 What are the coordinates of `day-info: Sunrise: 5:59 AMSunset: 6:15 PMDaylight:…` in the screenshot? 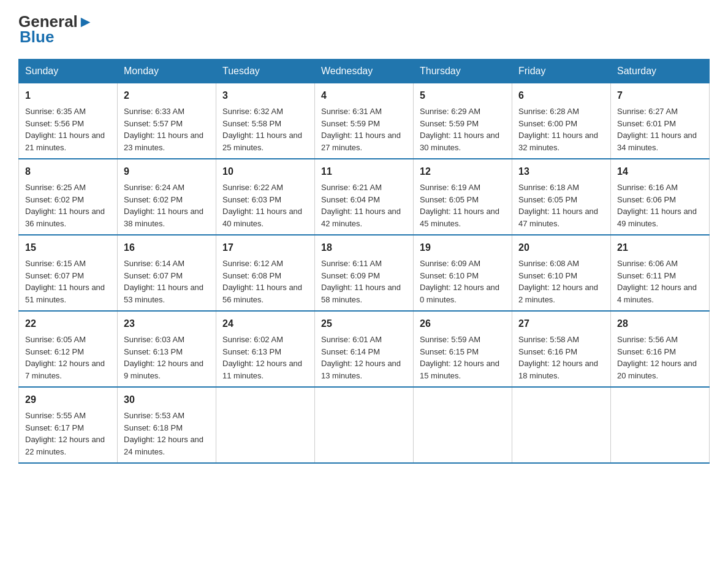 It's located at (463, 358).